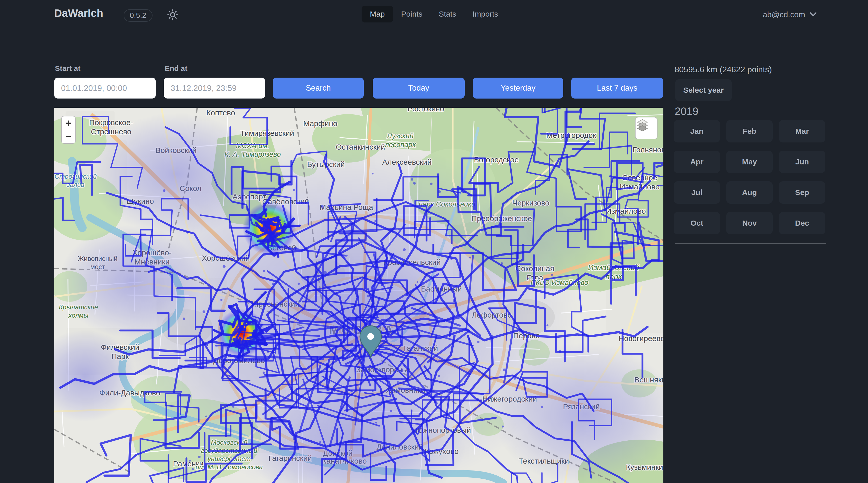  I want to click on map-label: Марфино, so click(320, 123).